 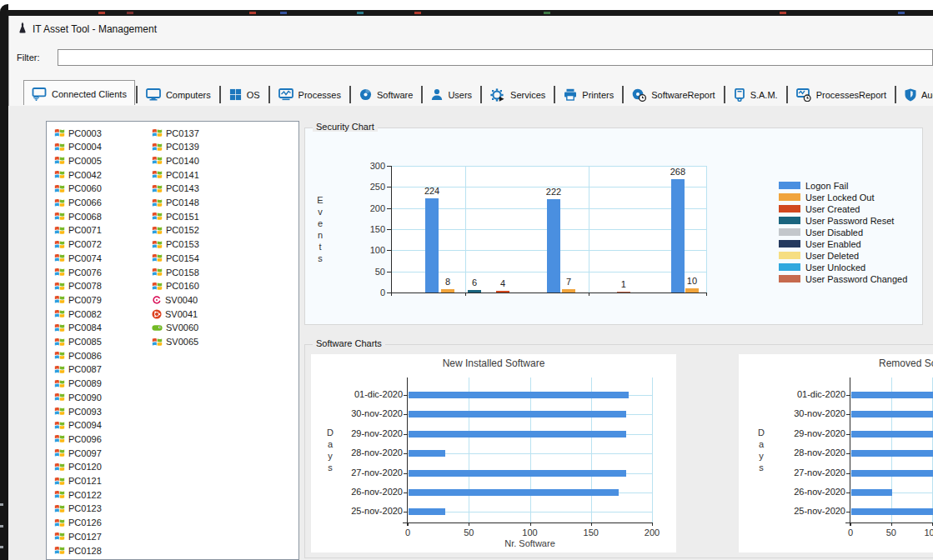 What do you see at coordinates (79, 92) in the screenshot?
I see `tab-connected-clients: Connected Clients` at bounding box center [79, 92].